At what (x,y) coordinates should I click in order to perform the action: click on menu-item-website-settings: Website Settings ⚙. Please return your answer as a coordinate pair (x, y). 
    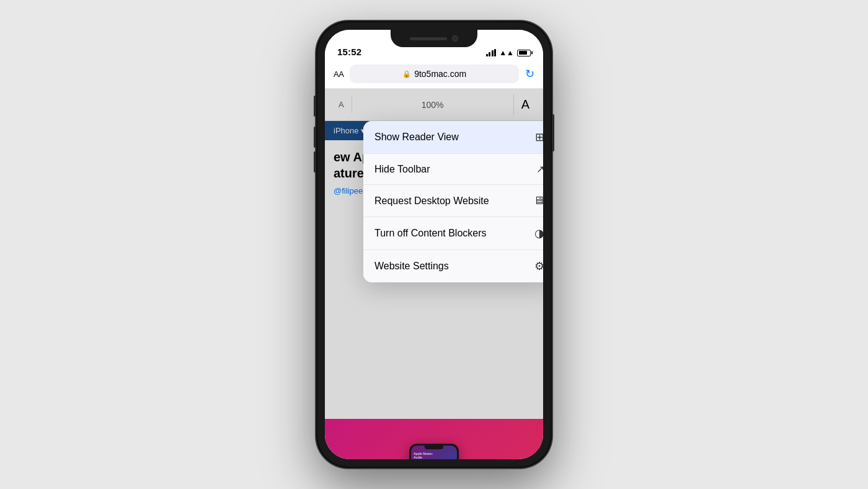
    Looking at the image, I should click on (453, 266).